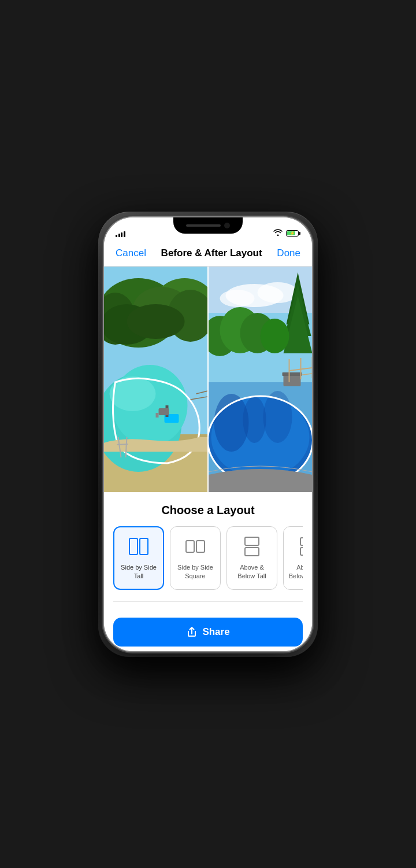 The image size is (416, 868). What do you see at coordinates (120, 234) in the screenshot?
I see `signal-bars` at bounding box center [120, 234].